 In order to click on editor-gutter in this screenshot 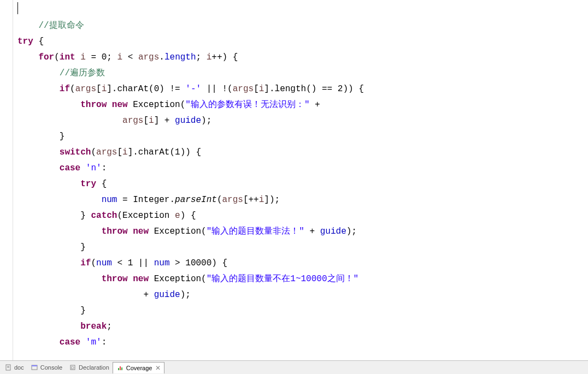, I will do `click(7, 180)`.